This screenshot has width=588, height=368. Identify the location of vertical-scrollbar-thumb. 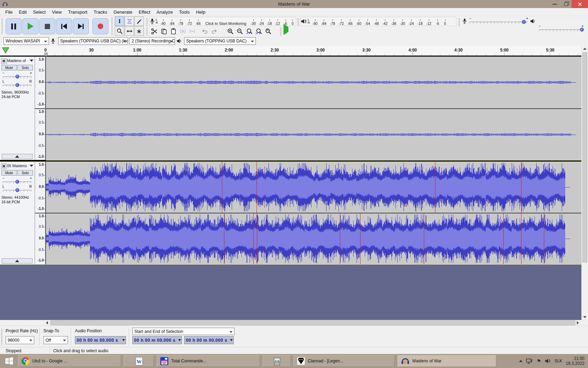
(585, 157).